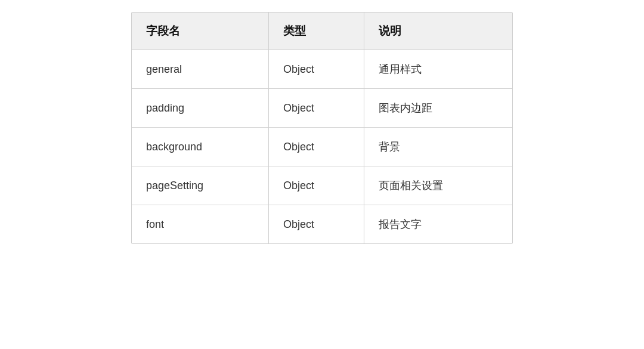 This screenshot has height=349, width=644. What do you see at coordinates (322, 69) in the screenshot?
I see `table-row: generalObject通用样式` at bounding box center [322, 69].